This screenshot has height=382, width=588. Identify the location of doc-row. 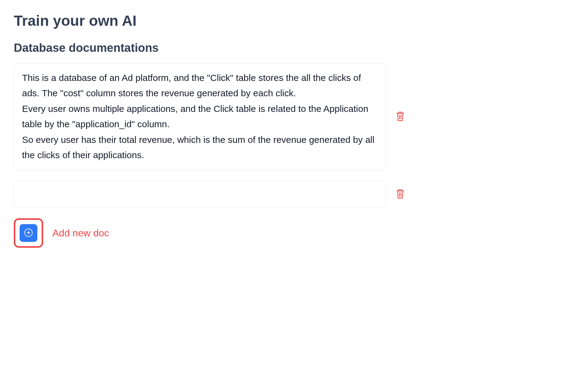
(294, 194).